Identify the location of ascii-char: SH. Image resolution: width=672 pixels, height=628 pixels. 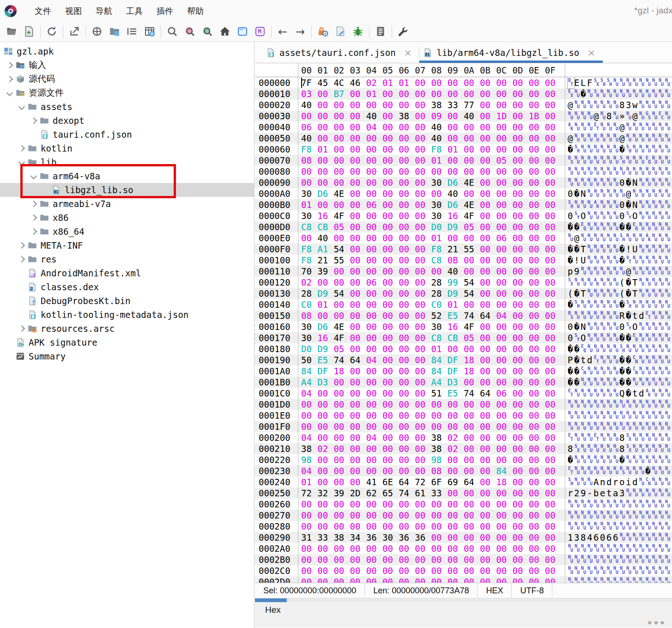
(629, 305).